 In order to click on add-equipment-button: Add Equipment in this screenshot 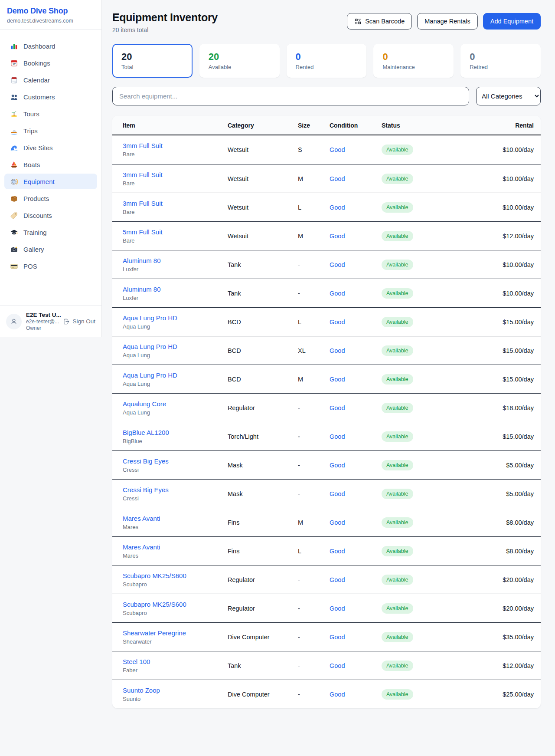, I will do `click(512, 21)`.